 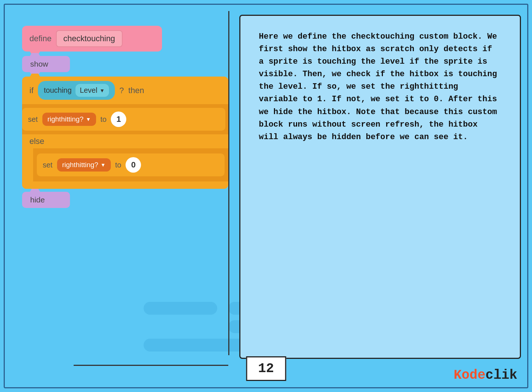 I want to click on block-define: define checktouching, so click(x=92, y=39).